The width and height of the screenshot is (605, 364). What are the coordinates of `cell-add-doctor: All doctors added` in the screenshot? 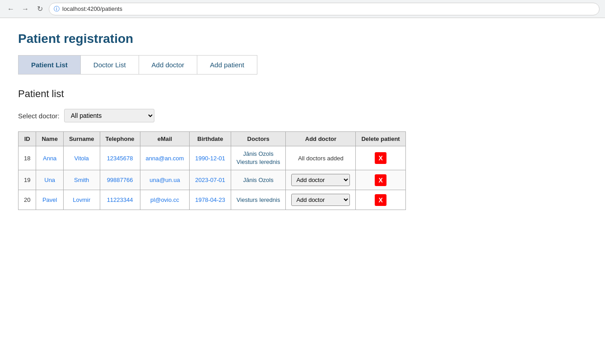 It's located at (321, 158).